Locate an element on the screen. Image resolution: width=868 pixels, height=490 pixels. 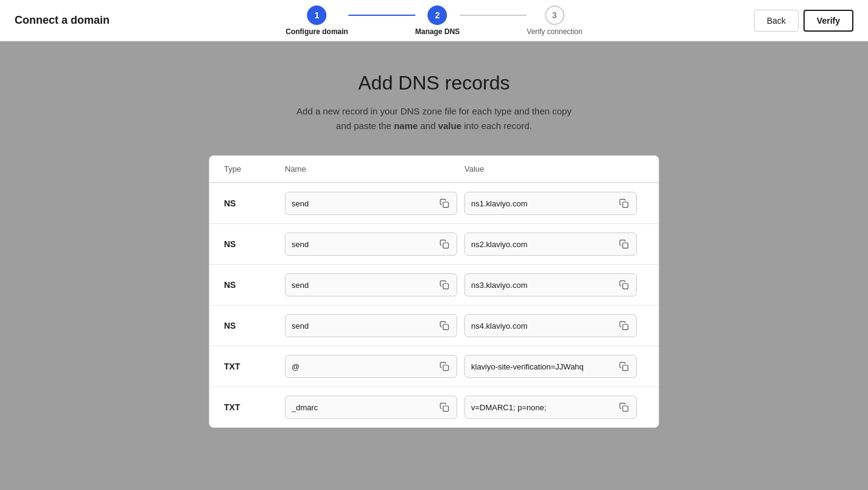
page-description: Add a new record in your DNS zone file f… is located at coordinates (434, 119).